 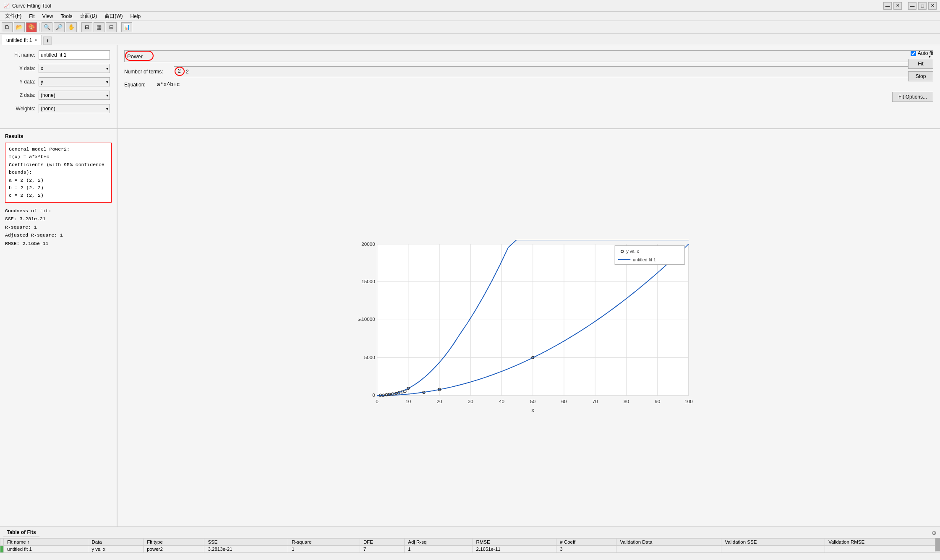 I want to click on svg-text: 50, so click(x=533, y=401).